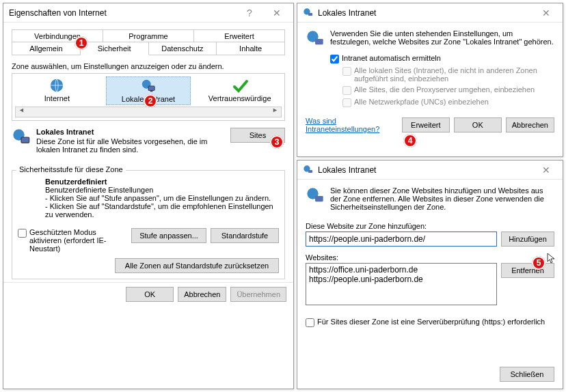 The width and height of the screenshot is (566, 392). Describe the element at coordinates (245, 236) in the screenshot. I see `default-level-button: Standardstufe` at that location.